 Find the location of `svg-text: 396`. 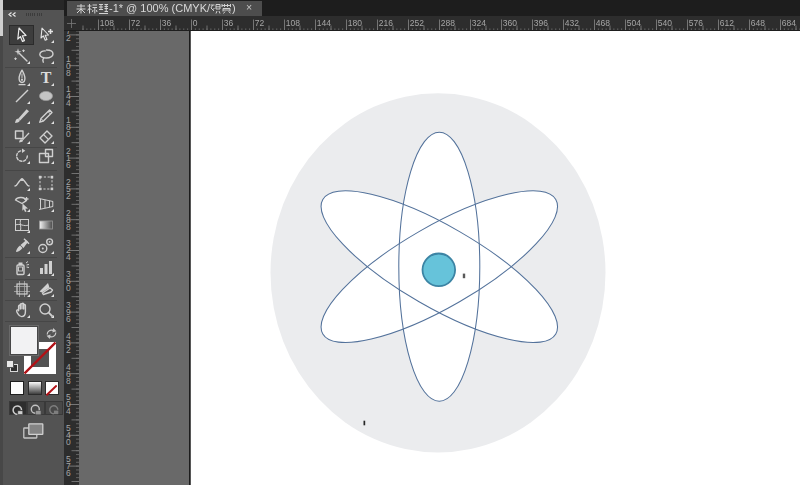

svg-text: 396 is located at coordinates (541, 23).